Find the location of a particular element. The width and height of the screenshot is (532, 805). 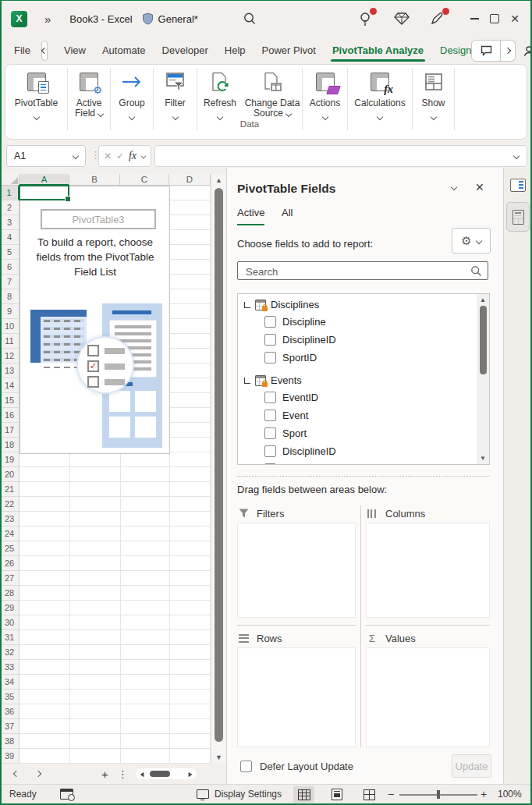

column-header-b: B is located at coordinates (95, 179).